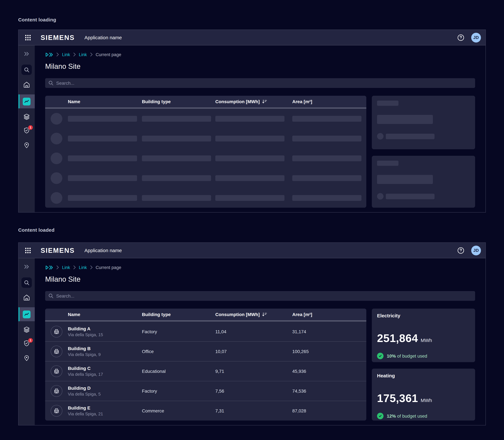 This screenshot has width=504, height=440. What do you see at coordinates (380, 136) in the screenshot?
I see `skeleton-circle` at bounding box center [380, 136].